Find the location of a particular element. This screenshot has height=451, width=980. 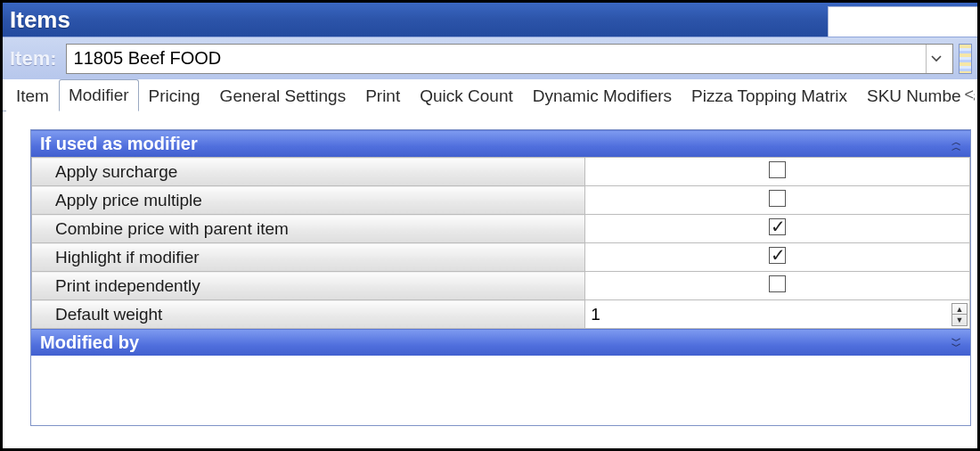

property-label: Default weight is located at coordinates (308, 315).